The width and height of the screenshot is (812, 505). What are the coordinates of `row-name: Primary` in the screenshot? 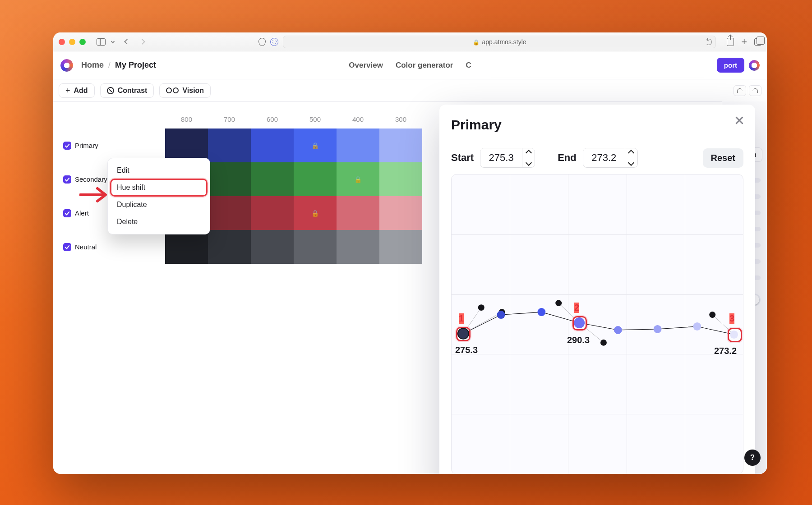 It's located at (109, 146).